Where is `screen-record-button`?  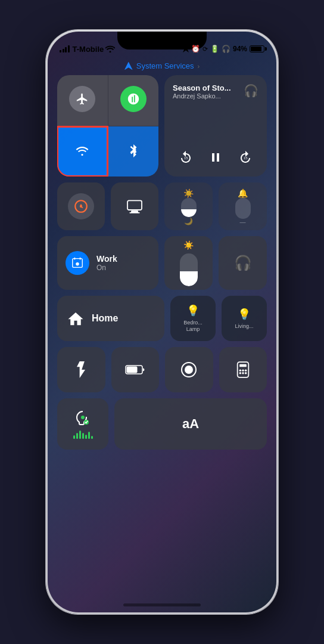
screen-record-button is located at coordinates (189, 370).